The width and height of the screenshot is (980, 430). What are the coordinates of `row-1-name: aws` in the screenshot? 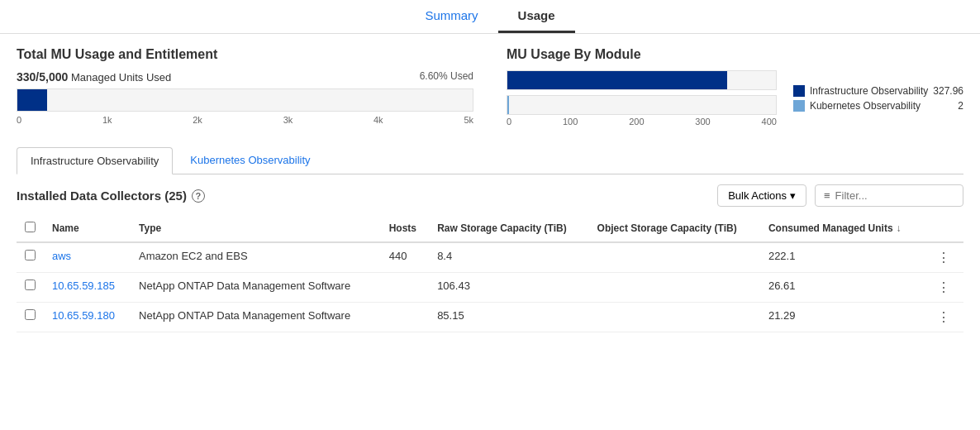 It's located at (88, 258).